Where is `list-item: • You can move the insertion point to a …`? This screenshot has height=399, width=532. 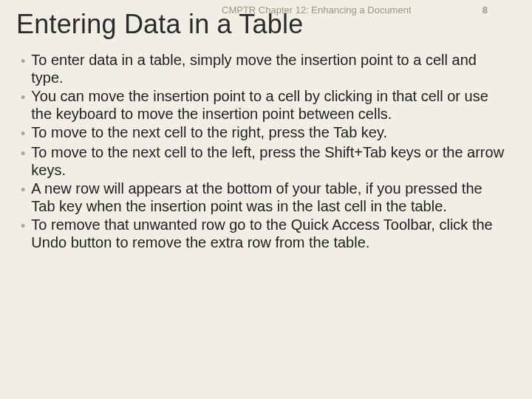
list-item: • You can move the insertion point to a … is located at coordinates (265, 105).